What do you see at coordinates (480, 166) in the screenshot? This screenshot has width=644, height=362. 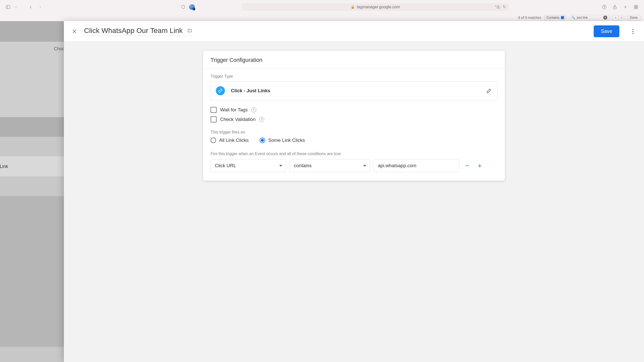 I see `add-condition-button: +` at bounding box center [480, 166].